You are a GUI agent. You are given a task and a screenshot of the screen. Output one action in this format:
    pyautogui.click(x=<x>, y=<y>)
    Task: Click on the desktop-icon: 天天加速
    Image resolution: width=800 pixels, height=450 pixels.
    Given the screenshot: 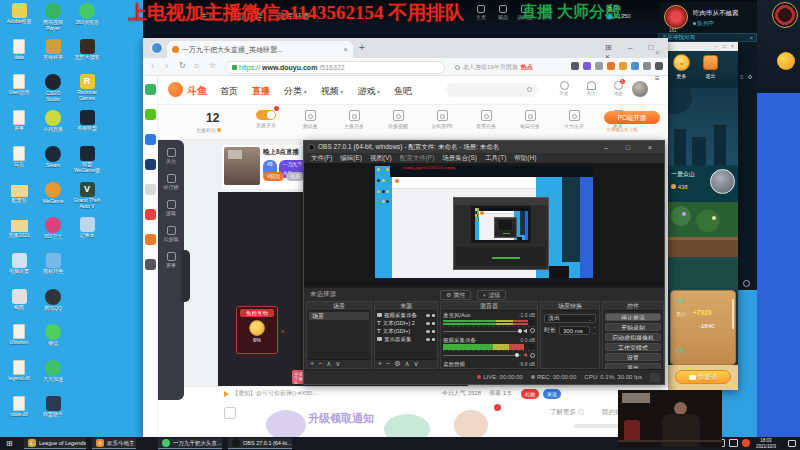 What is the action you would take?
    pyautogui.click(x=53, y=376)
    